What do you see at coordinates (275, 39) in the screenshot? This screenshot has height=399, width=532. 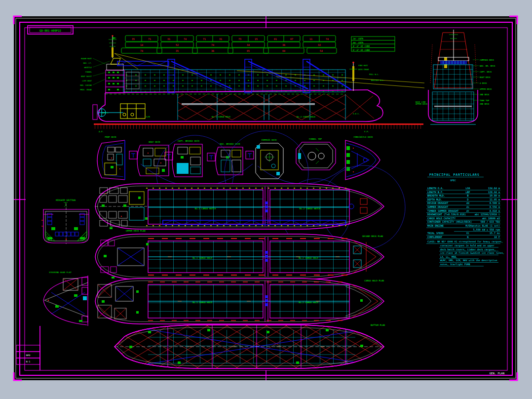 I see `bay-no: 01` at bounding box center [275, 39].